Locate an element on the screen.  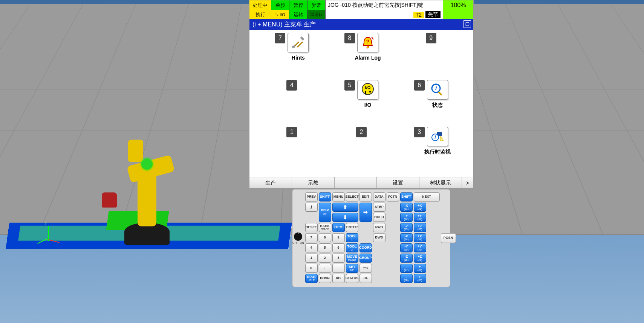
key-reset: RESET is located at coordinates (311, 228).